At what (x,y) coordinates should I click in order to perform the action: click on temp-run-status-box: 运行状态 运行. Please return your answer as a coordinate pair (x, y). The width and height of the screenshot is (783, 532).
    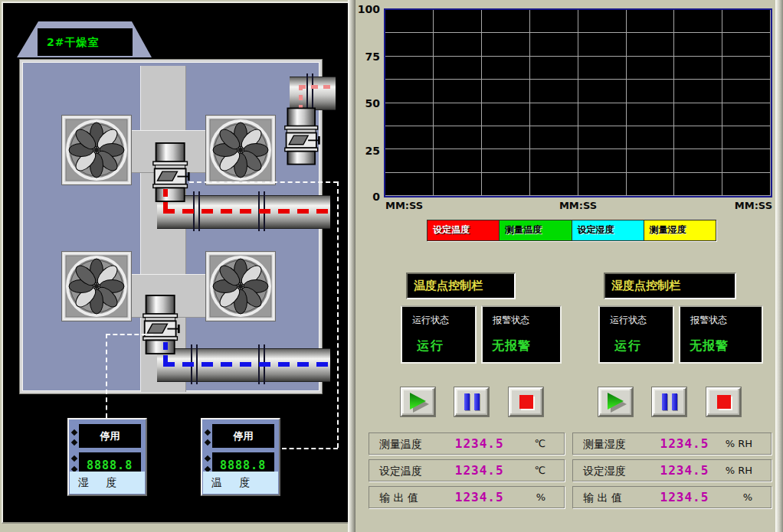
    Looking at the image, I should click on (438, 335).